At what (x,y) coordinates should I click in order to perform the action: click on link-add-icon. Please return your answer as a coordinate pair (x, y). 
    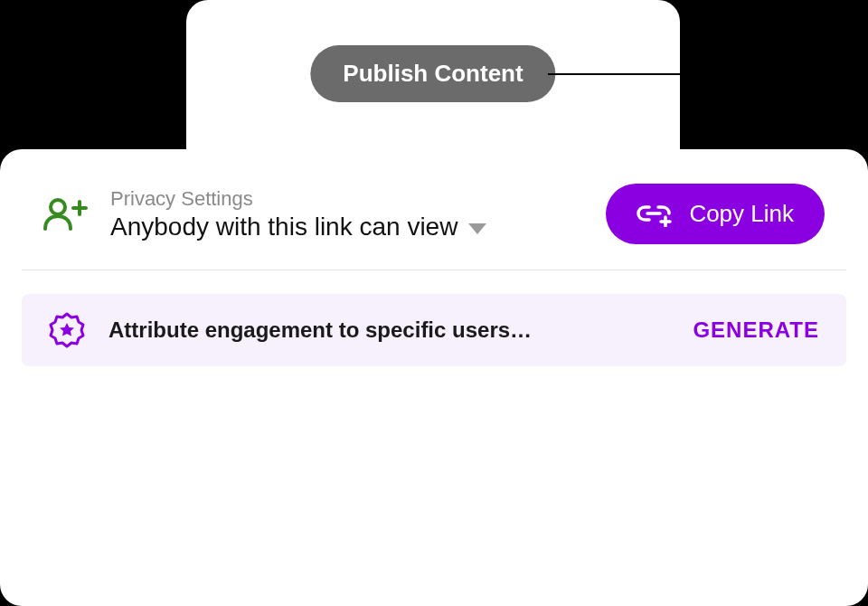
    Looking at the image, I should click on (656, 214).